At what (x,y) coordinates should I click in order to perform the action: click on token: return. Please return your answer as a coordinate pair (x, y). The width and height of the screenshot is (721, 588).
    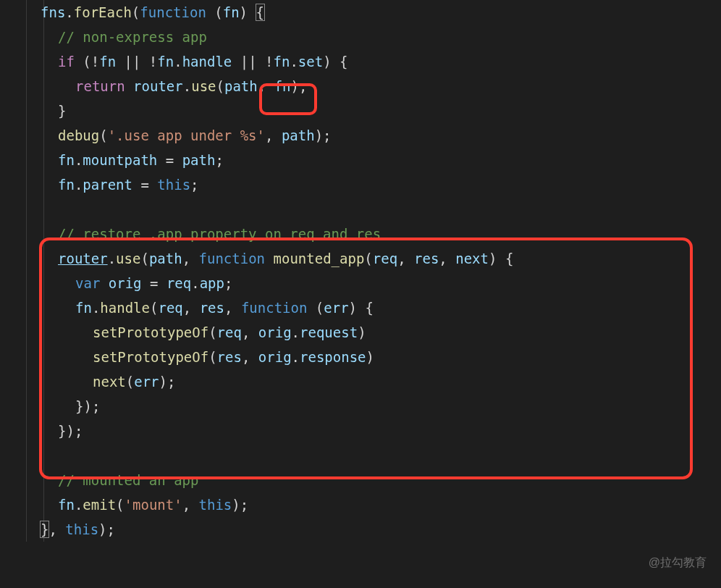
    Looking at the image, I should click on (100, 86).